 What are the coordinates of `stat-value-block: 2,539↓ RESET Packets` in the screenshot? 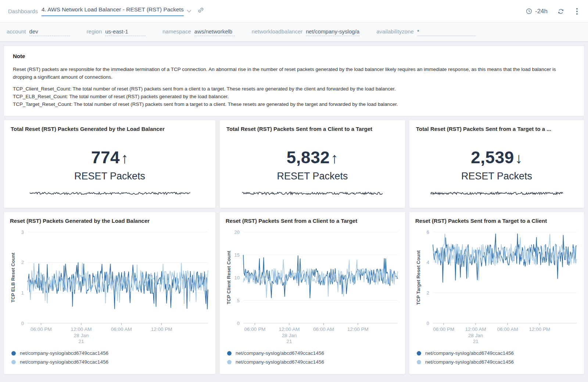 It's located at (497, 165).